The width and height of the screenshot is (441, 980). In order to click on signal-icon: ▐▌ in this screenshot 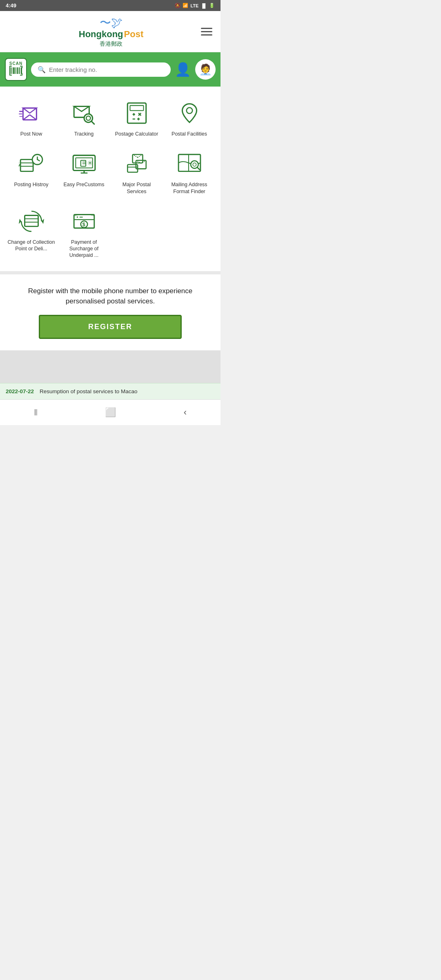, I will do `click(204, 6)`.